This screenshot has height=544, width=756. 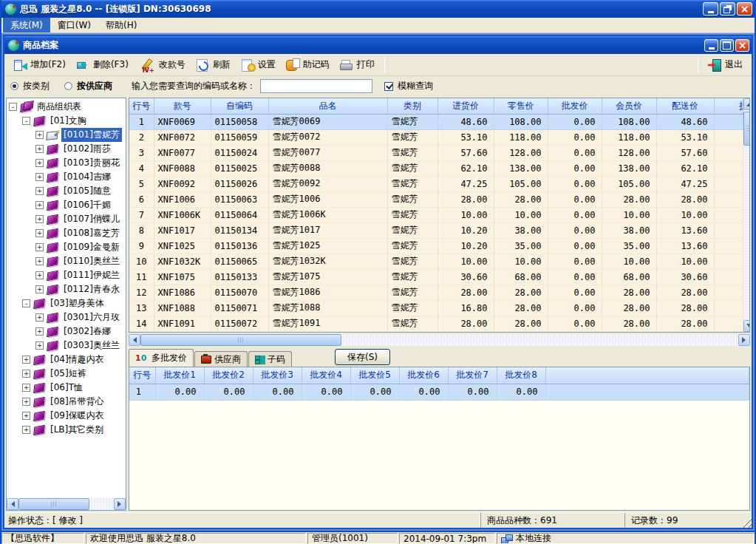 I want to click on table-row: 7XNF1006K01150064雪妮芳1006K雪妮芳10.0010.000.…, so click(x=436, y=214).